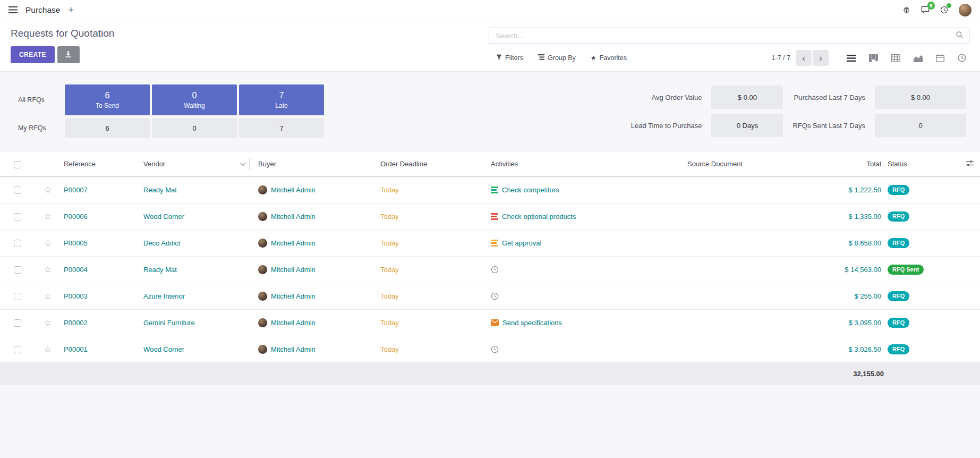  What do you see at coordinates (490, 190) in the screenshot?
I see `table-row: ☆ P00007 Ready Mat Mitchell Admin Today …` at bounding box center [490, 190].